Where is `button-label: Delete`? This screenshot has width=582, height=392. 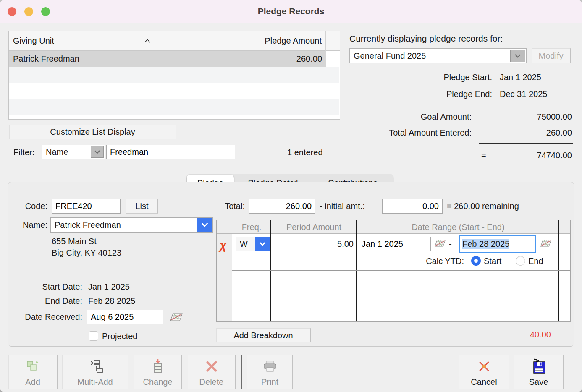 button-label: Delete is located at coordinates (212, 382).